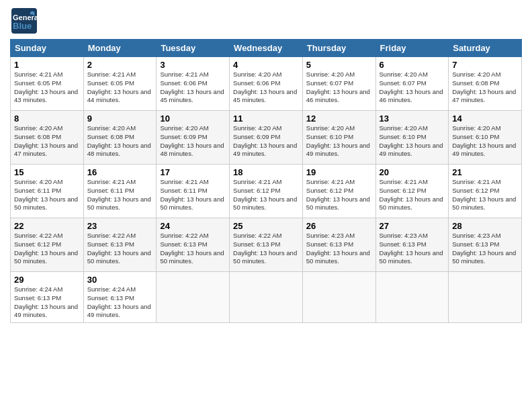 The height and width of the screenshot is (411, 532). Describe the element at coordinates (120, 279) in the screenshot. I see `day-number: 30` at that location.